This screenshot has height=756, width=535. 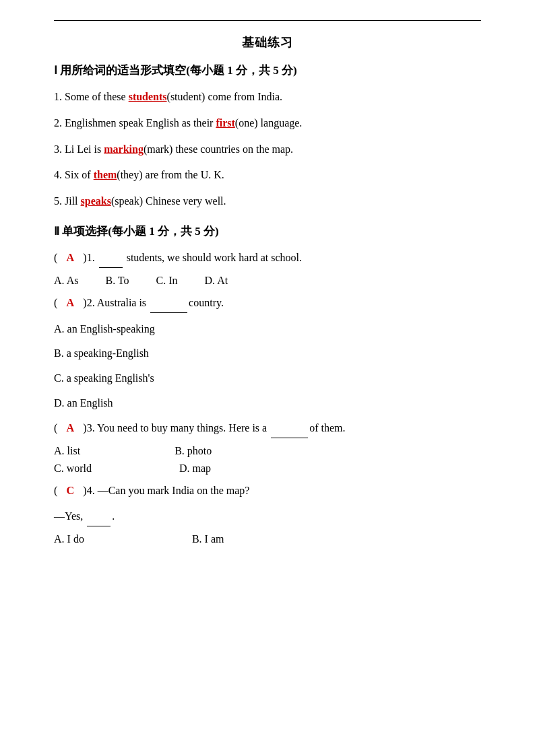 What do you see at coordinates (225, 123) in the screenshot?
I see `q2-answer: first` at bounding box center [225, 123].